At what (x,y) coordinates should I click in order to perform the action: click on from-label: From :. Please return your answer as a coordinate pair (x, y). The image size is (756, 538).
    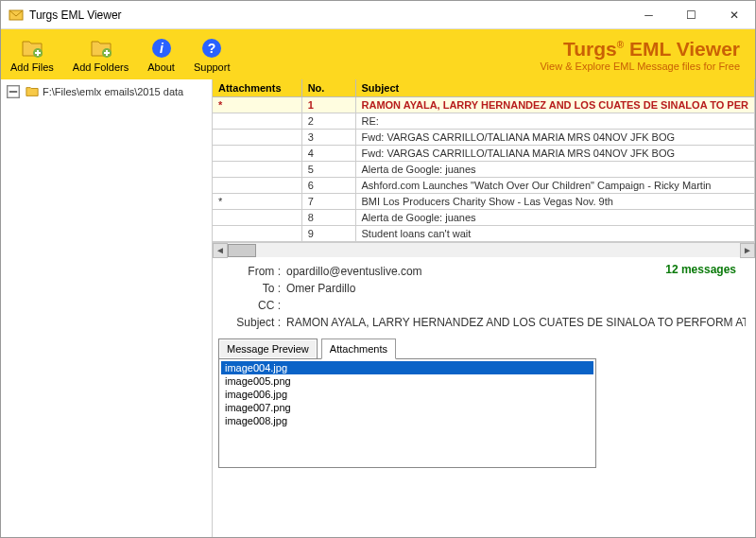
    Looking at the image, I should click on (254, 271).